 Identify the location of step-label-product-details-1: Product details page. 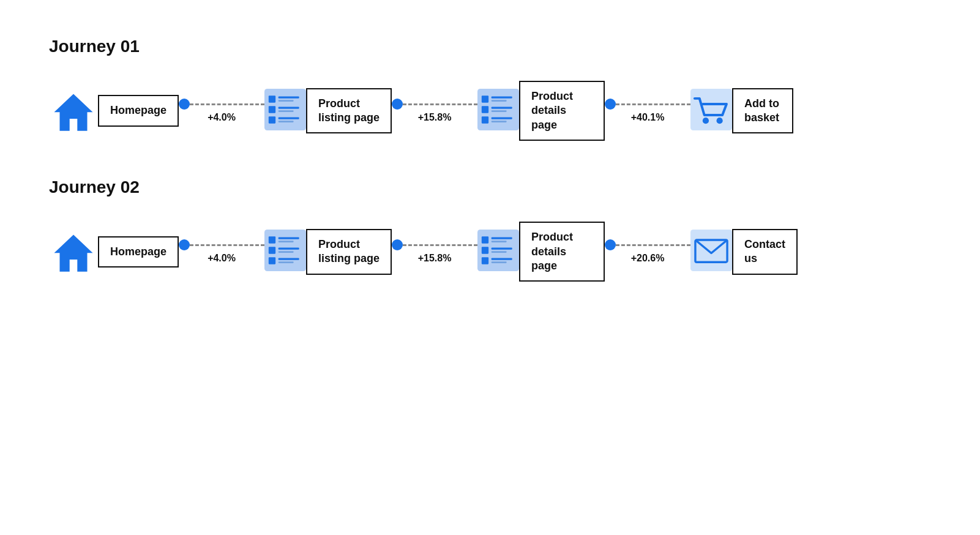
(562, 111).